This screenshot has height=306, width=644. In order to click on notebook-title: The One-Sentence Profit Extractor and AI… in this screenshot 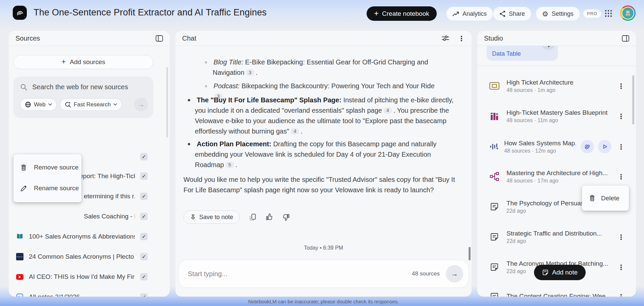, I will do `click(150, 13)`.